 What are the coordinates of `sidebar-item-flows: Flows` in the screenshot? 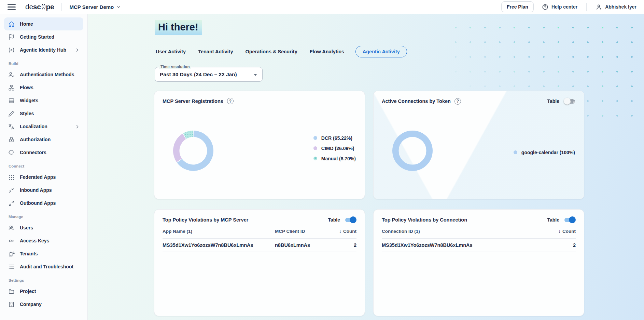 It's located at (44, 88).